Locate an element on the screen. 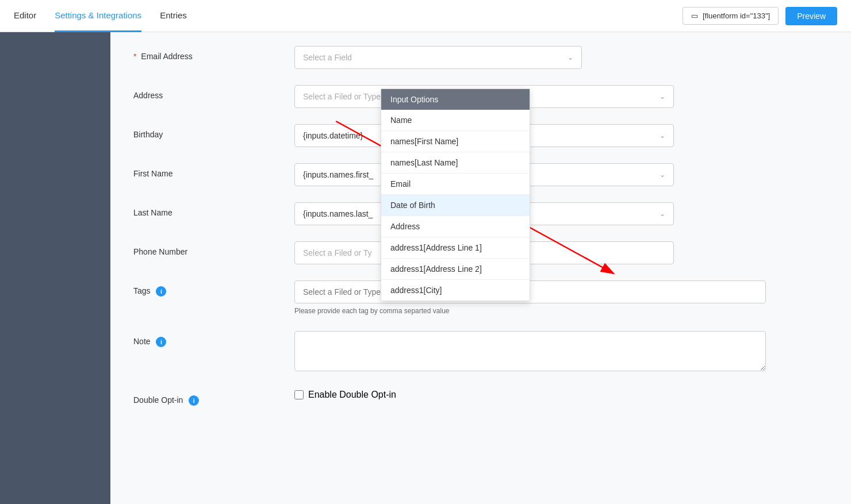 The width and height of the screenshot is (851, 504). nav-entries: Entries is located at coordinates (174, 16).